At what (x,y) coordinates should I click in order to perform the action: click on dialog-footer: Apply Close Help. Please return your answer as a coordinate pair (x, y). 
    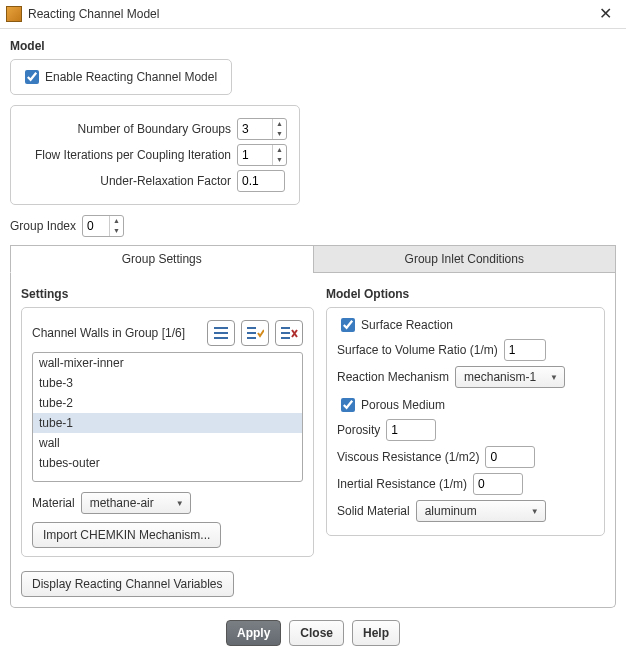
    Looking at the image, I should click on (313, 633).